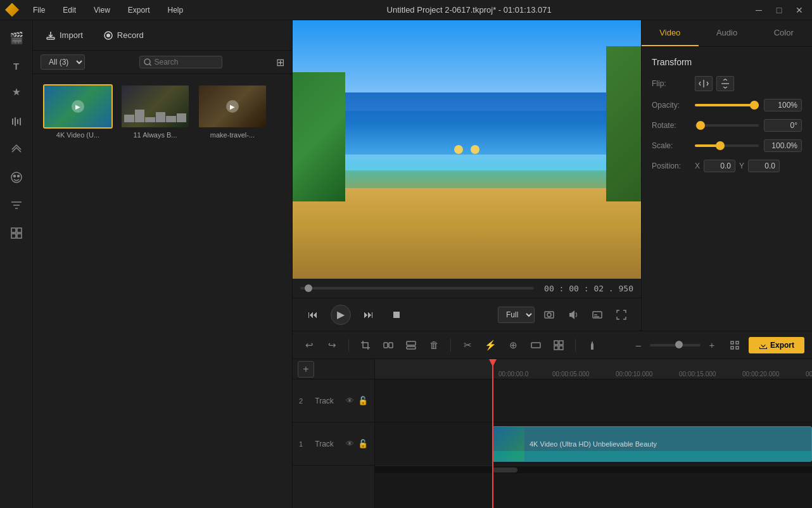  What do you see at coordinates (712, 345) in the screenshot?
I see `zoom-in-button: +` at bounding box center [712, 345].